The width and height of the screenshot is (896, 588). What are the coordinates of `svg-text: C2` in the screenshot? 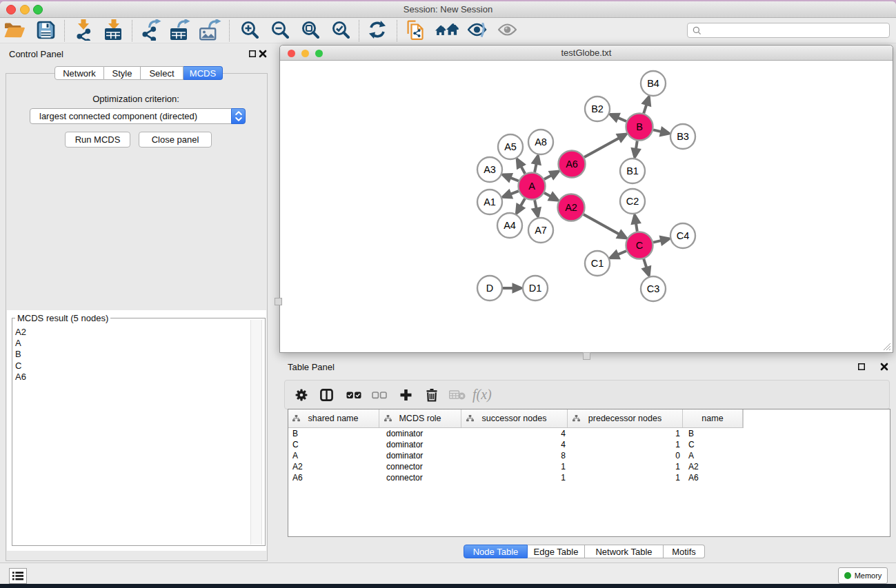 It's located at (633, 201).